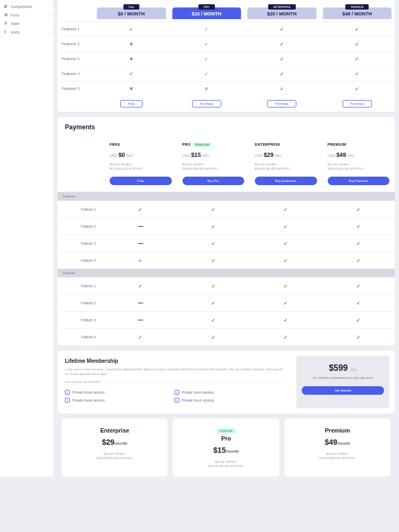 The width and height of the screenshot is (399, 532). Describe the element at coordinates (286, 167) in the screenshot. I see `plan-billing: BILLED YEARLY$319.89 BILLED MONTHLY` at that location.